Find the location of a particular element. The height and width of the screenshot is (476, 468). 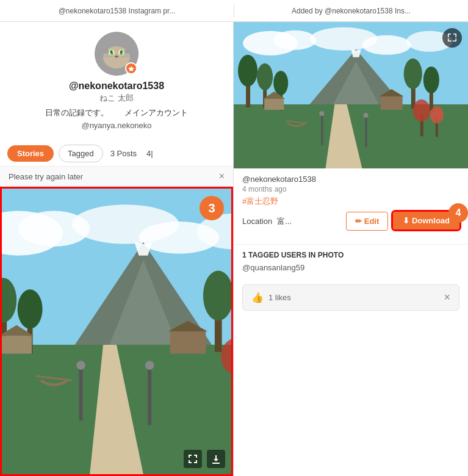

download-button-grid is located at coordinates (216, 459).